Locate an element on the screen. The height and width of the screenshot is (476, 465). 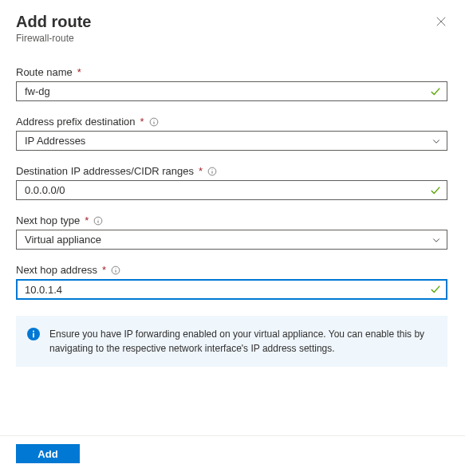
next-hop-address-input is located at coordinates (231, 289).